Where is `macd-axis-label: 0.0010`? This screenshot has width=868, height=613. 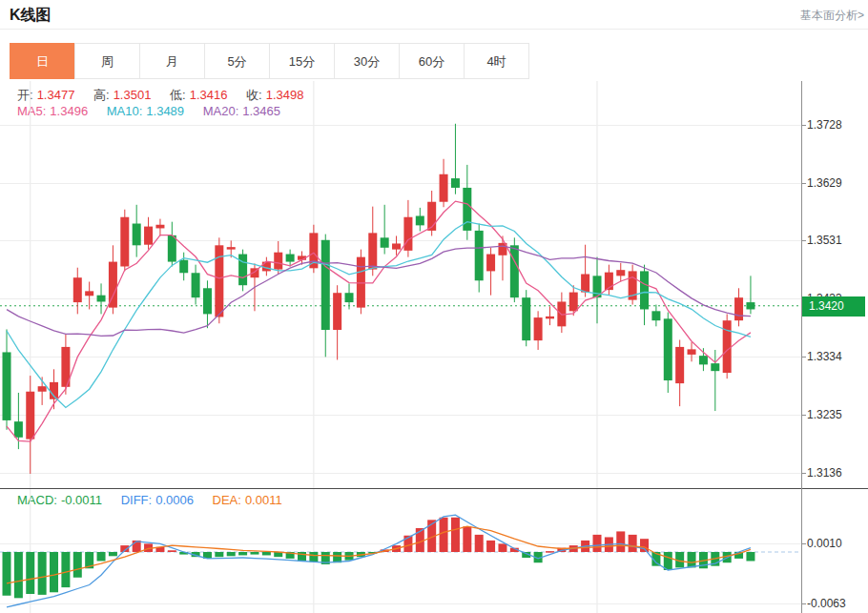
macd-axis-label: 0.0010 is located at coordinates (824, 543).